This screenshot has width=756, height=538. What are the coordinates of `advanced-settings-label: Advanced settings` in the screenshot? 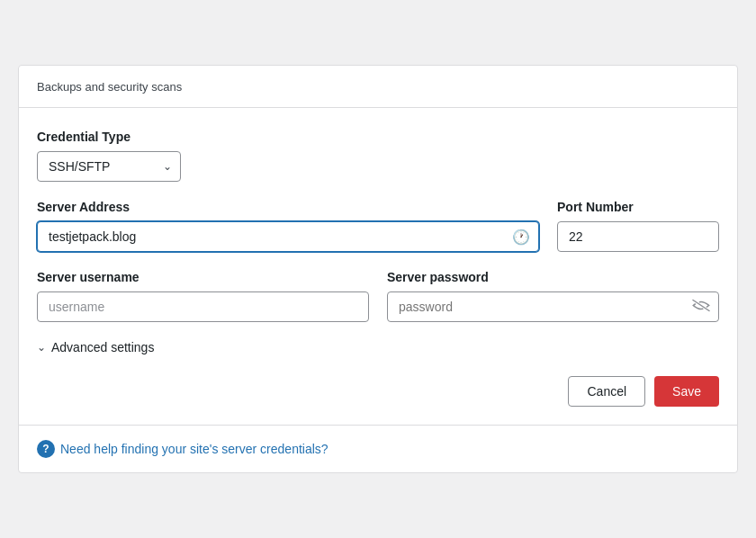 It's located at (103, 347).